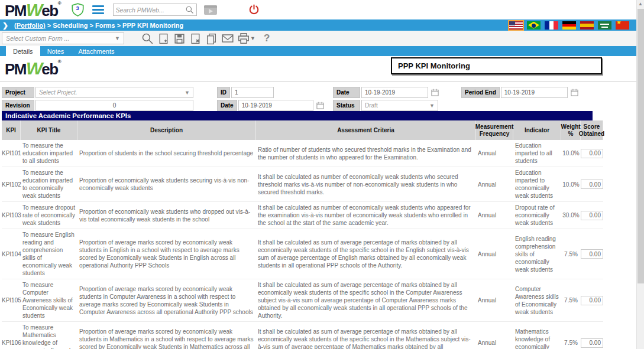 The width and height of the screenshot is (644, 349). What do you see at coordinates (535, 92) in the screenshot?
I see `period-end-input` at bounding box center [535, 92].